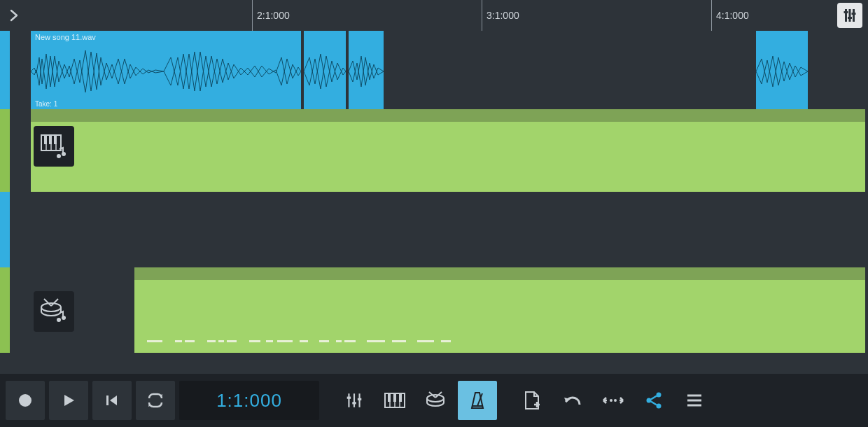  Describe the element at coordinates (155, 400) in the screenshot. I see `loop-button` at that location.